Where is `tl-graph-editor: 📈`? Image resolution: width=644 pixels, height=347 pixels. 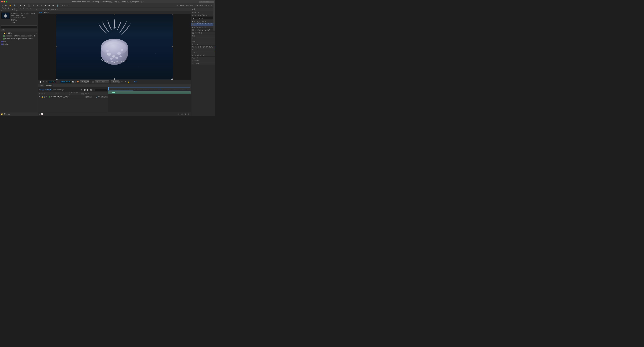
tl-graph-editor: 📈 is located at coordinates (42, 114).